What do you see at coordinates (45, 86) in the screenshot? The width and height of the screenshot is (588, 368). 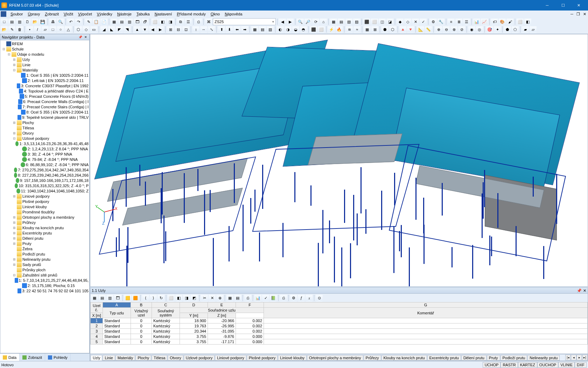 I see `tree-material: 3: Concrete C30/37 Plasstřpt | EN 1992` at bounding box center [45, 86].